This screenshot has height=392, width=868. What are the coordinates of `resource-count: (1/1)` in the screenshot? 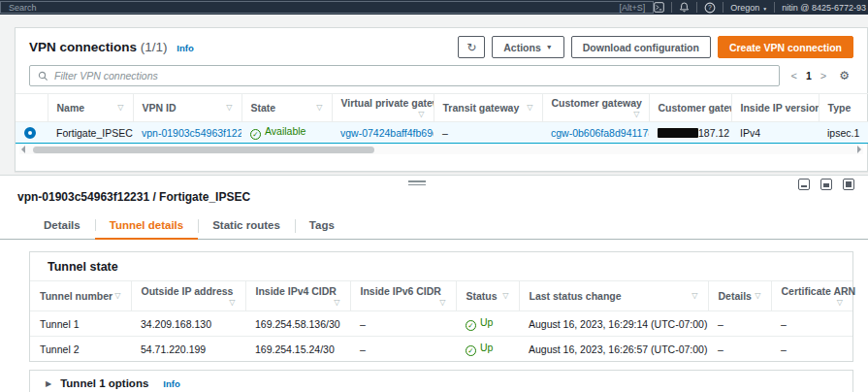 It's located at (154, 47).